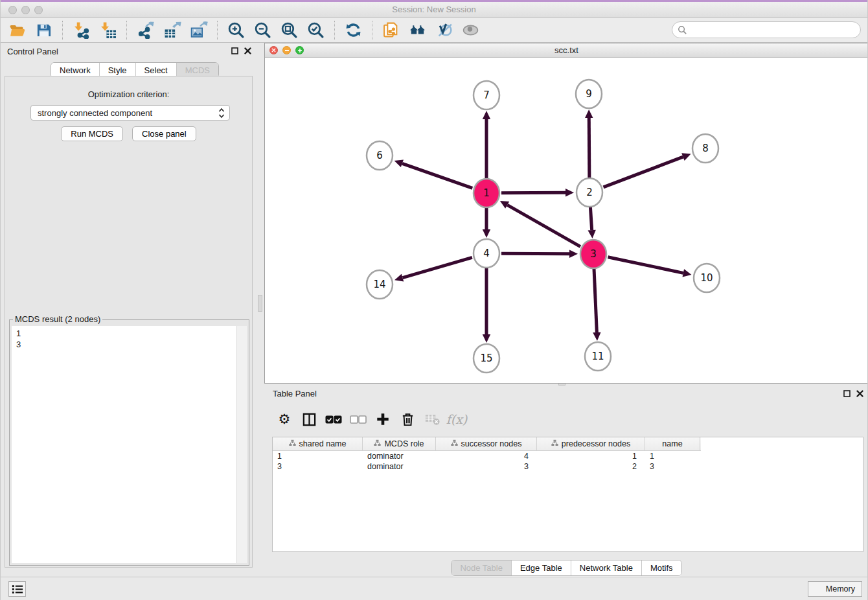 This screenshot has height=600, width=868. What do you see at coordinates (432, 419) in the screenshot?
I see `delete-table-icon` at bounding box center [432, 419].